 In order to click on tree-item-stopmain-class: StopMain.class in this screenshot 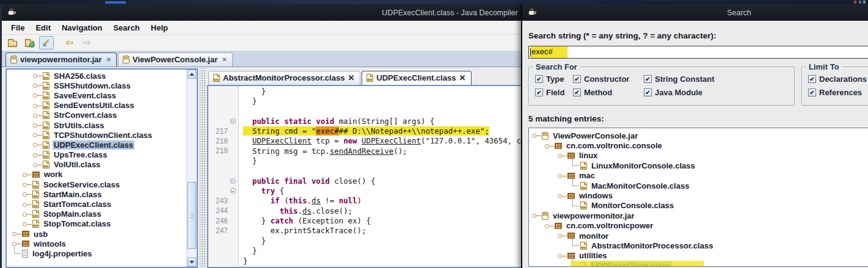, I will do `click(97, 214)`.